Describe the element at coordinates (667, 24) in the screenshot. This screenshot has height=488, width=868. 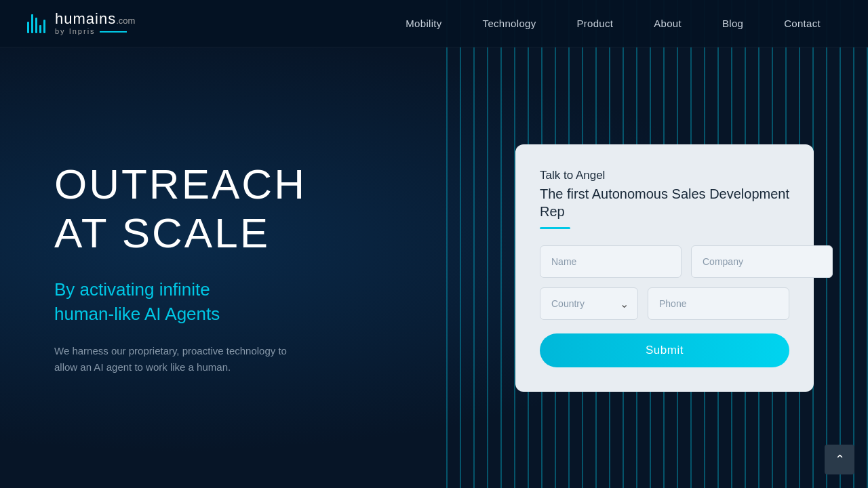
I see `nav-link-about: About` at that location.